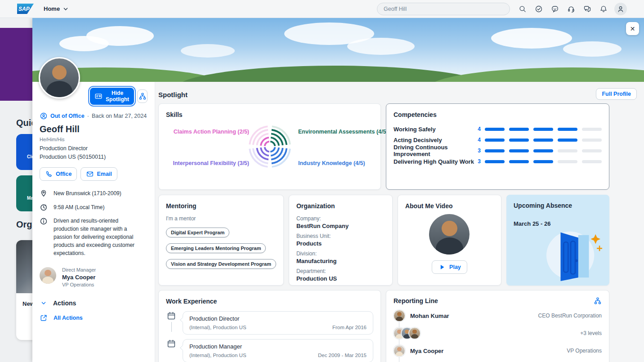 This screenshot has width=644, height=362. Describe the element at coordinates (523, 9) in the screenshot. I see `search-icon` at that location.